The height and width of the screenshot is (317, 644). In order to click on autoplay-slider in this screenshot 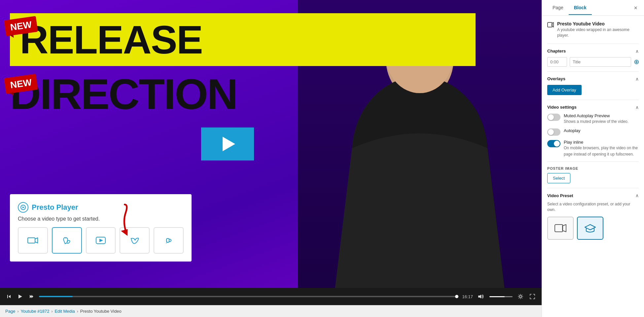, I will do `click(554, 132)`.